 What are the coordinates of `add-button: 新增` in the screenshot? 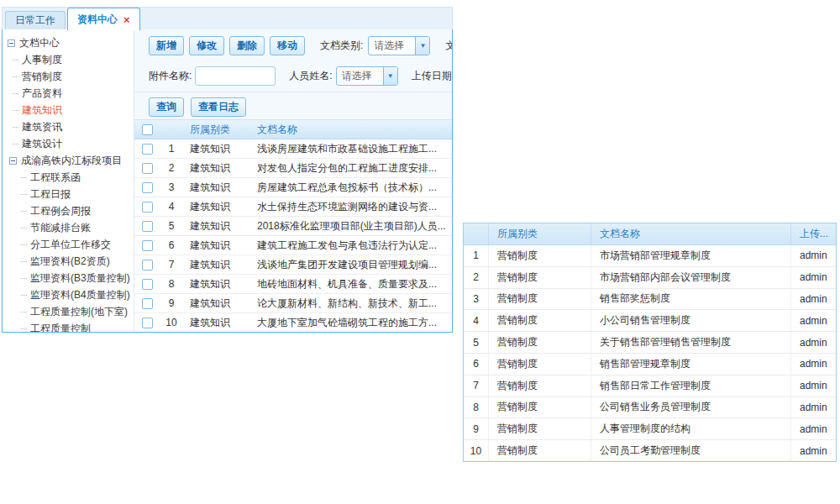 It's located at (166, 45).